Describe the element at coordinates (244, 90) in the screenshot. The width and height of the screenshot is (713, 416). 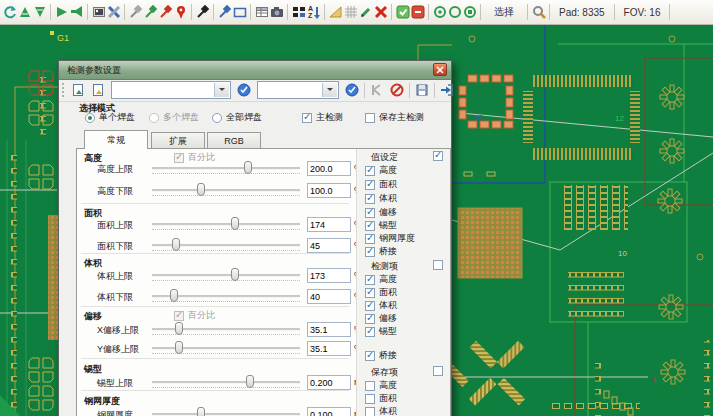
I see `apply-param-icon` at that location.